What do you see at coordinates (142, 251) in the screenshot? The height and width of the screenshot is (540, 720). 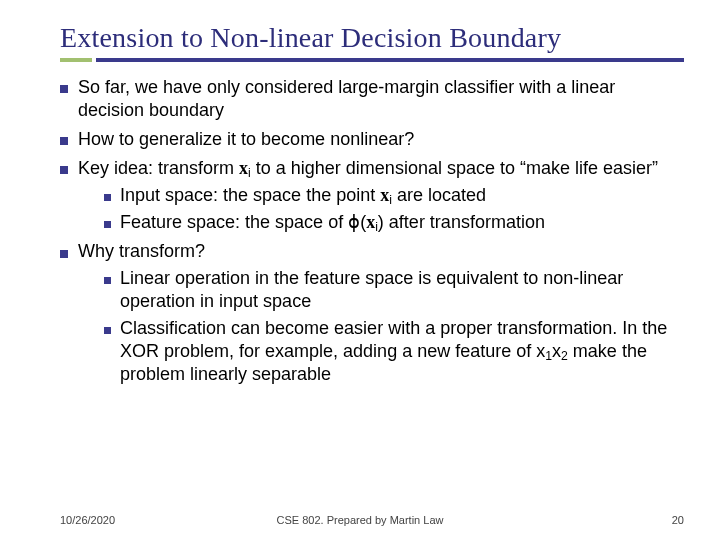 I see `bullet-4-text: Why transform?` at bounding box center [142, 251].